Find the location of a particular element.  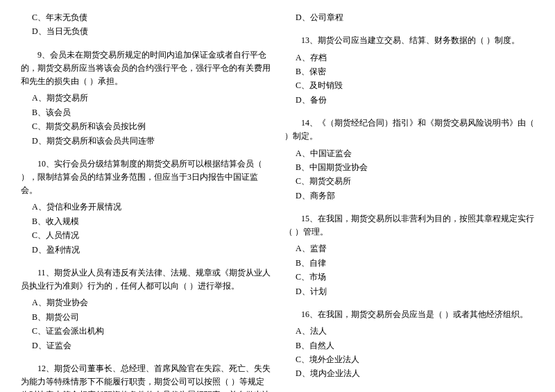

question-16-text: 16、在我国，期货交易所会员应当是（ ）或者其他经济组织。 is located at coordinates (409, 315).